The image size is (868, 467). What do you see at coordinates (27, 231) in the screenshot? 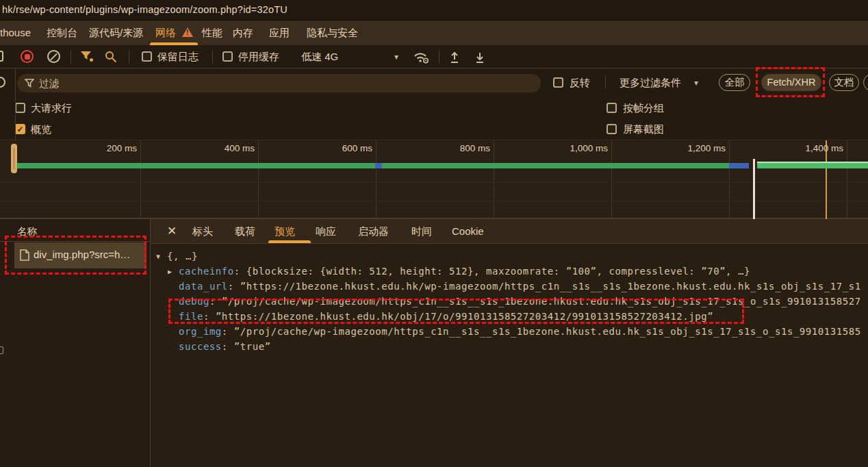
I see `request-list-name-header: 名称` at bounding box center [27, 231].